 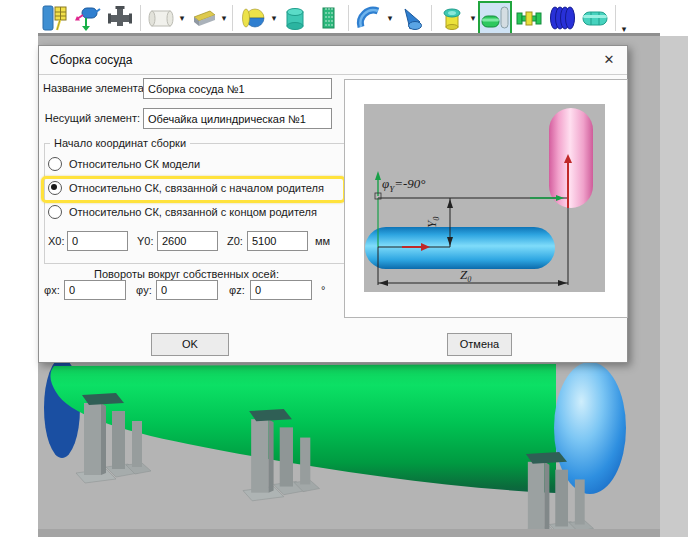 What do you see at coordinates (186, 274) in the screenshot?
I see `rotations-label: Повороты вокруг собственных осей:` at bounding box center [186, 274].